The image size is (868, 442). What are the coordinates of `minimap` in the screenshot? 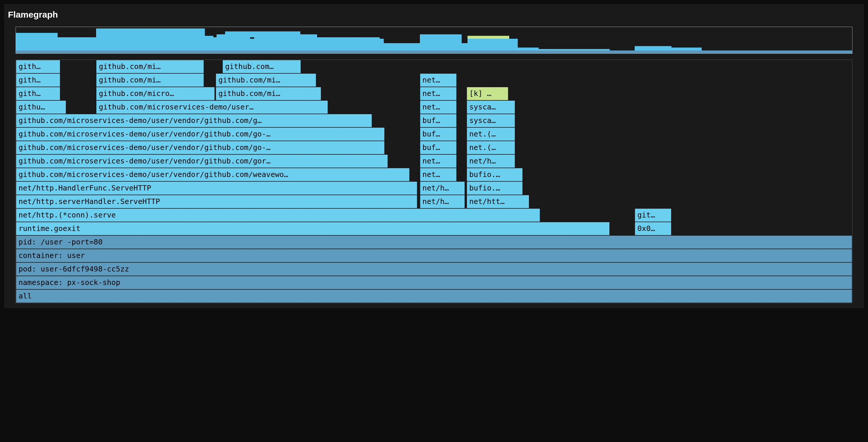 It's located at (434, 40).